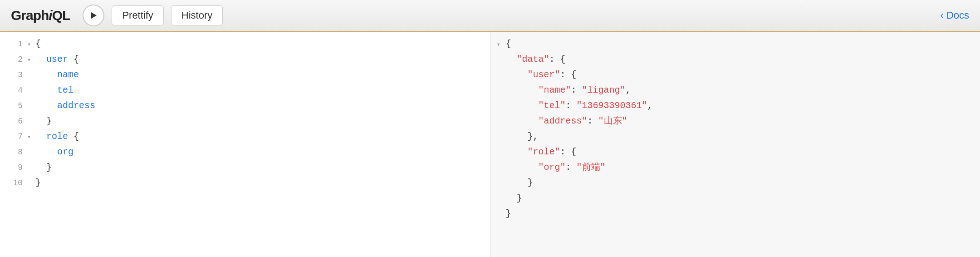 This screenshot has width=980, height=257. Describe the element at coordinates (40, 15) in the screenshot. I see `app-logo: GraphiQL` at that location.